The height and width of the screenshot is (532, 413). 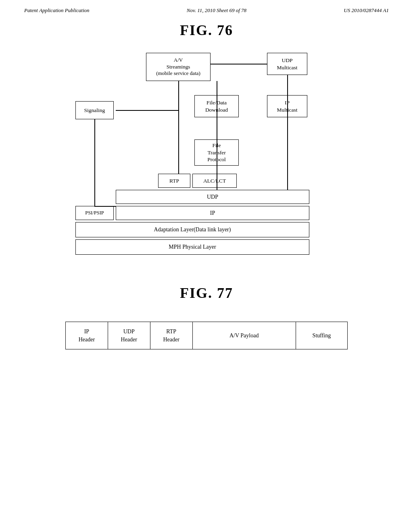 I want to click on fig77-title: FIG. 77, so click(x=206, y=293).